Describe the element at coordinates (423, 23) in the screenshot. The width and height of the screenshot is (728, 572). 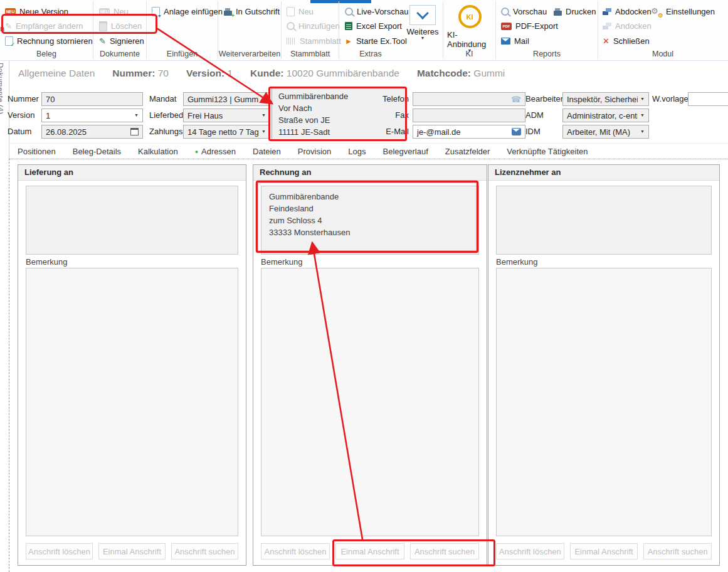
I see `weiteres-button: Weiteres ▼` at that location.